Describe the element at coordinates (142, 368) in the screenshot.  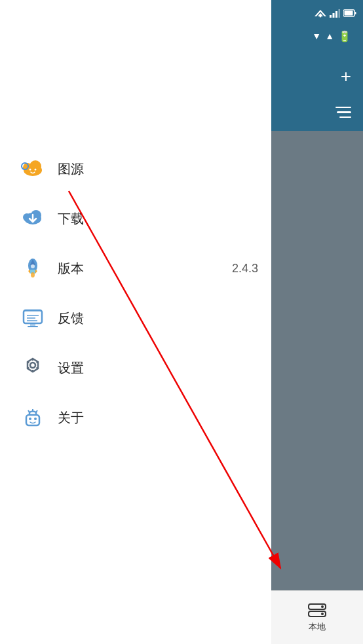
I see `menu-item-shezhi: 设置` at that location.